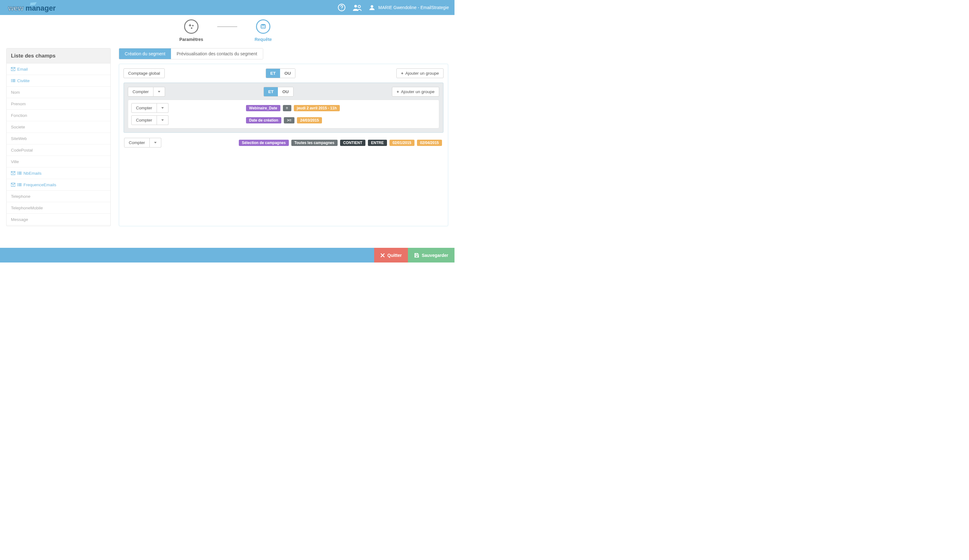 The height and width of the screenshot is (560, 969). Describe the element at coordinates (58, 139) in the screenshot. I see `field-item-siteweb: SiteWeb` at that location.